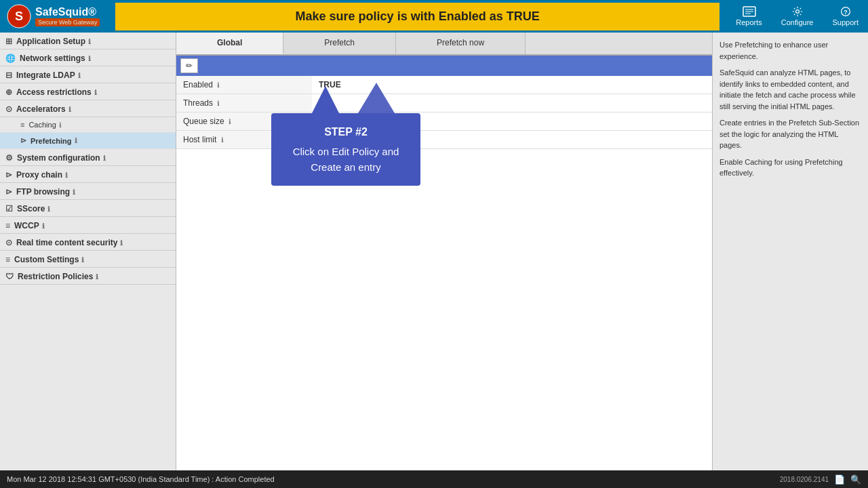 The height and width of the screenshot is (488, 868). I want to click on document-icon: 📄, so click(840, 480).